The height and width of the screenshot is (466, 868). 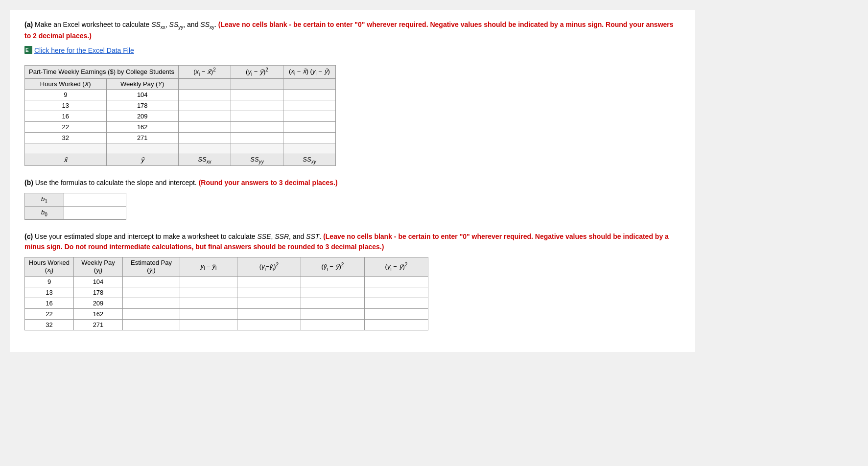 What do you see at coordinates (257, 84) in the screenshot?
I see `col4-label-blank` at bounding box center [257, 84].